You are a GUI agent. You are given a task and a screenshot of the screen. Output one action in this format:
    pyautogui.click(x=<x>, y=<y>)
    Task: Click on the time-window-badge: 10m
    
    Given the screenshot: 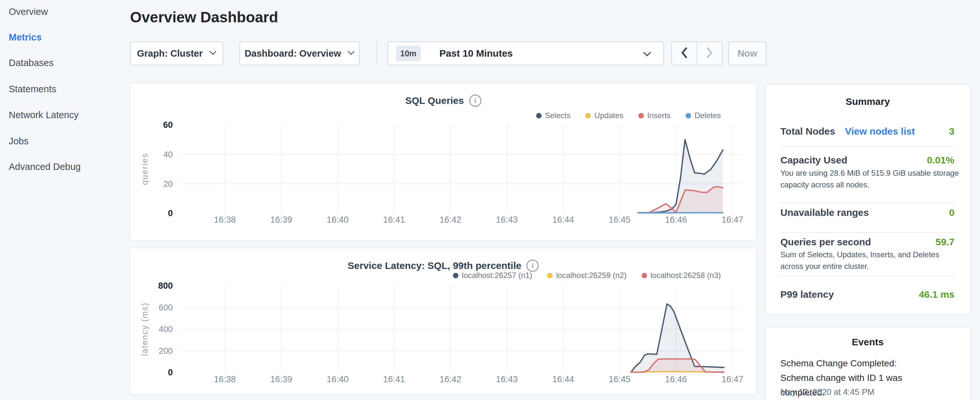 What is the action you would take?
    pyautogui.click(x=409, y=54)
    